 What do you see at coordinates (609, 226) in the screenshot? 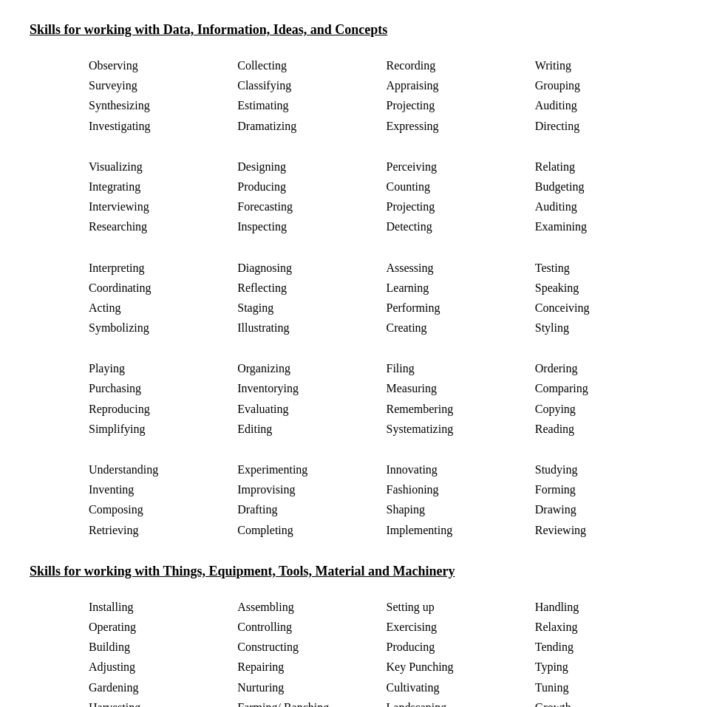
I see `skill-item: Examining` at bounding box center [609, 226].